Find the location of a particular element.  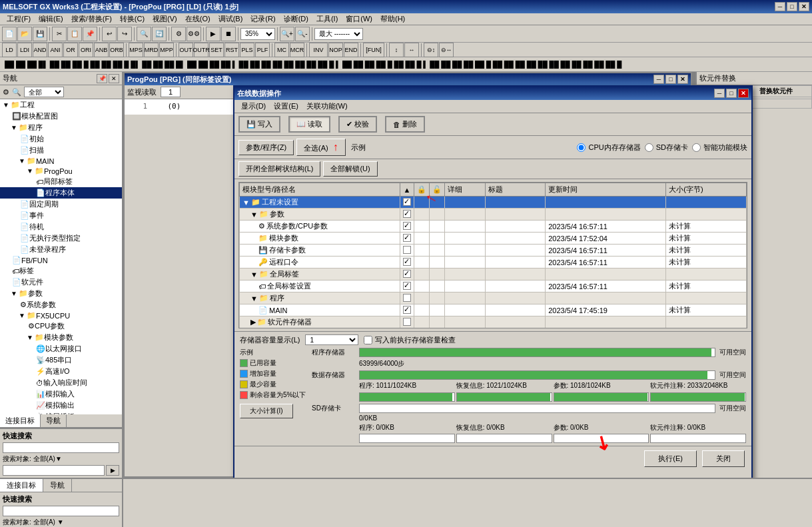

sys-params-checkbox is located at coordinates (407, 226).